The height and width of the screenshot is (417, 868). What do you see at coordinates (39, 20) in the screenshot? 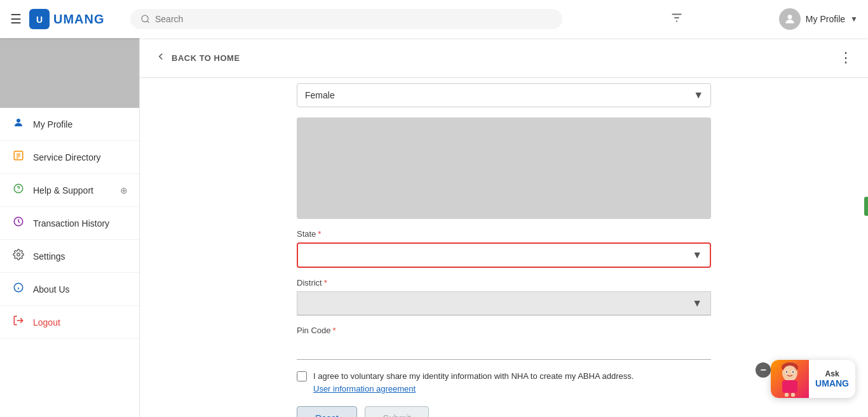
I see `svg-text: U` at bounding box center [39, 20].